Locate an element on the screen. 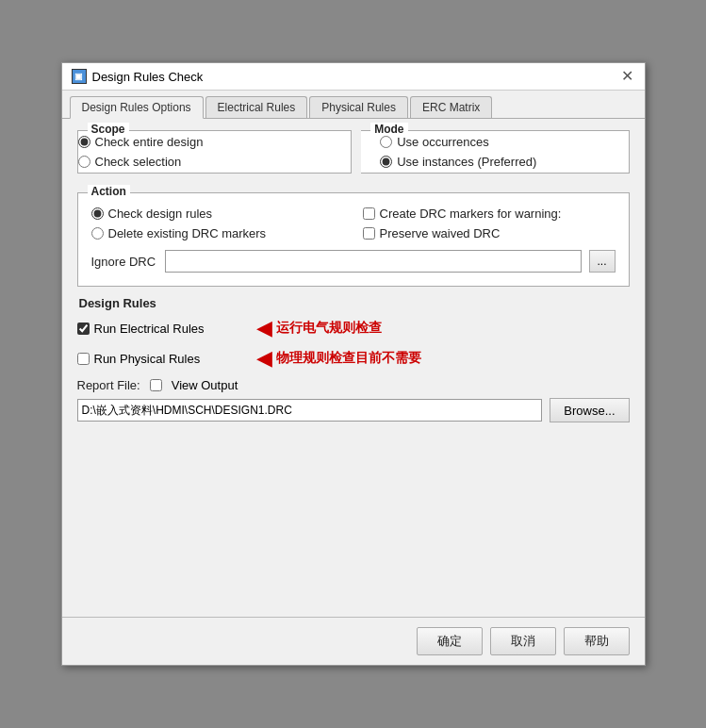  mode-occurrences-radio is located at coordinates (386, 141).